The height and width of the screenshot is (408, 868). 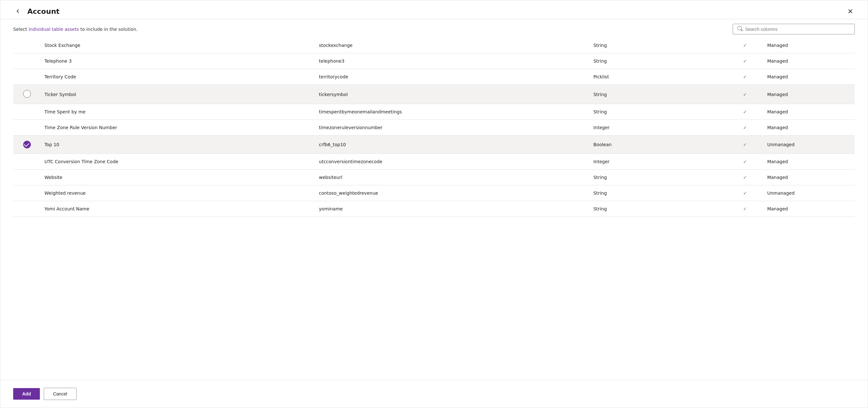 I want to click on table-row: WebsitewebsiteurlString✓Managed, so click(x=434, y=178).